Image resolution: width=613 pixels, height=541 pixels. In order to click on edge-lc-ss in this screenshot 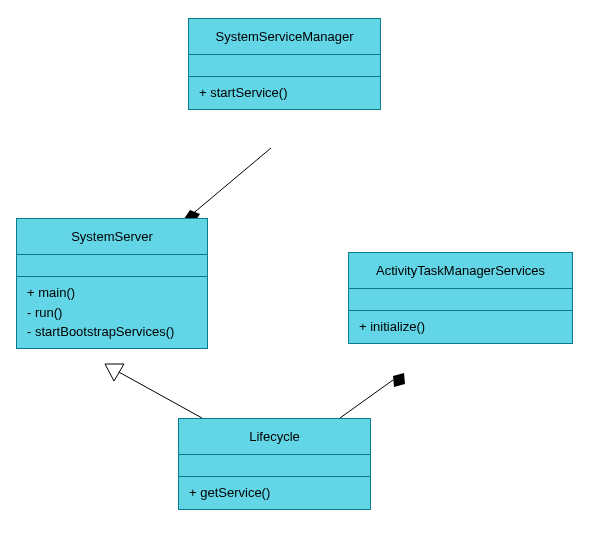, I will do `click(160, 394)`.